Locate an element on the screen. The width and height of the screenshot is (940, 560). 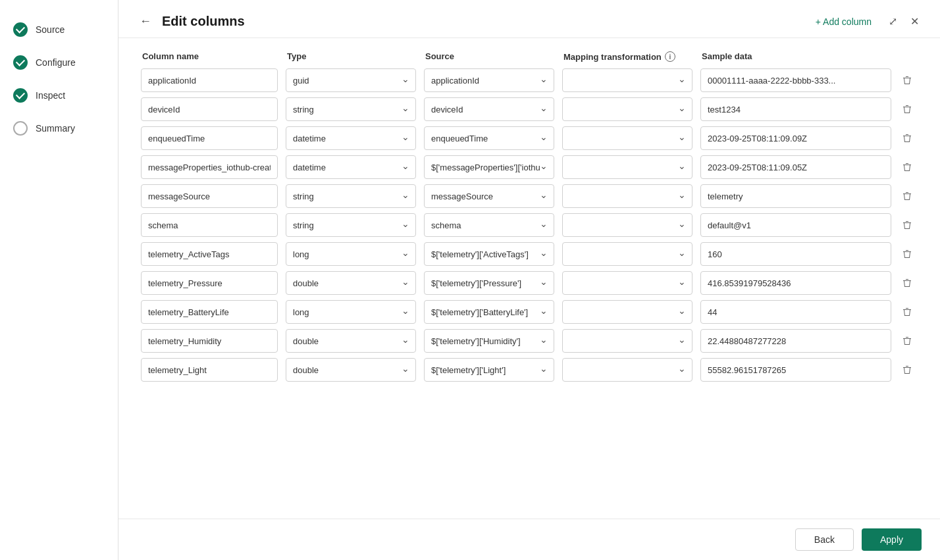
cell-type-8: guidstringdatetimelongdoubleintbooleanfl… is located at coordinates (351, 312).